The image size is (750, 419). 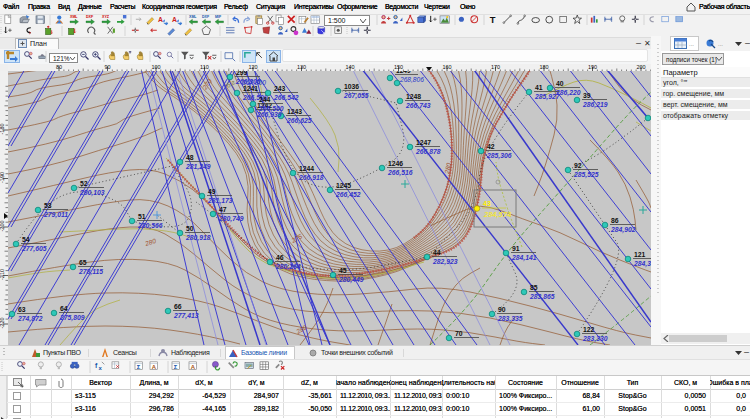 What do you see at coordinates (589, 330) in the screenshot?
I see `svg-text: 122` at bounding box center [589, 330].